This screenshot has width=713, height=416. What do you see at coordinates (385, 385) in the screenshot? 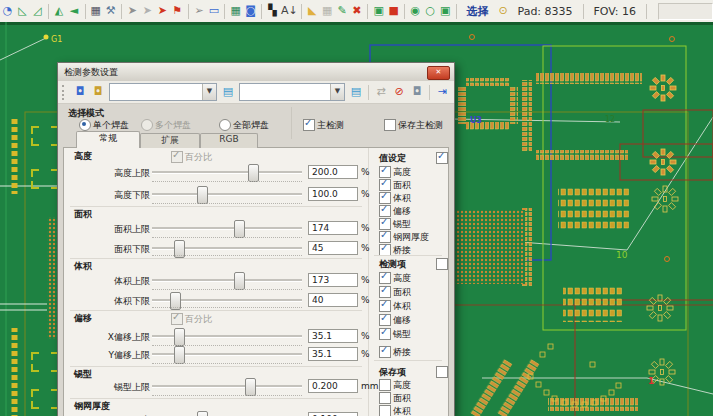
I see `save-check-height` at bounding box center [385, 385].